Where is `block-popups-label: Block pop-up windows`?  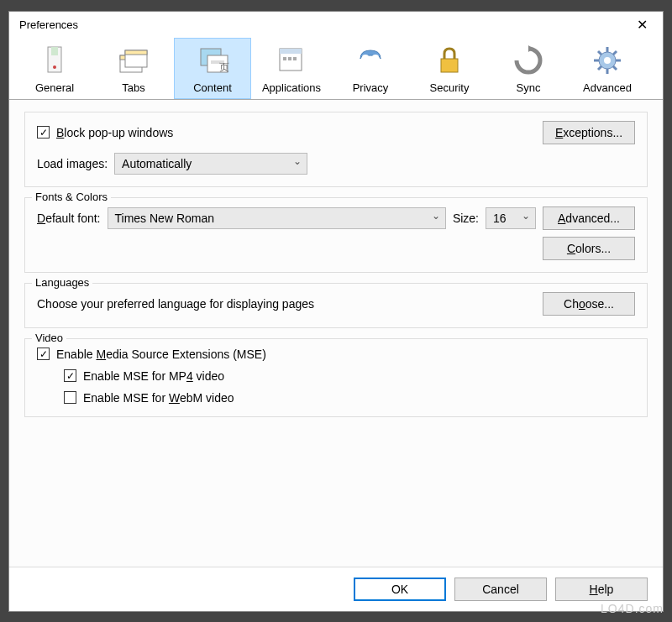 block-popups-label: Block pop-up windows is located at coordinates (114, 133).